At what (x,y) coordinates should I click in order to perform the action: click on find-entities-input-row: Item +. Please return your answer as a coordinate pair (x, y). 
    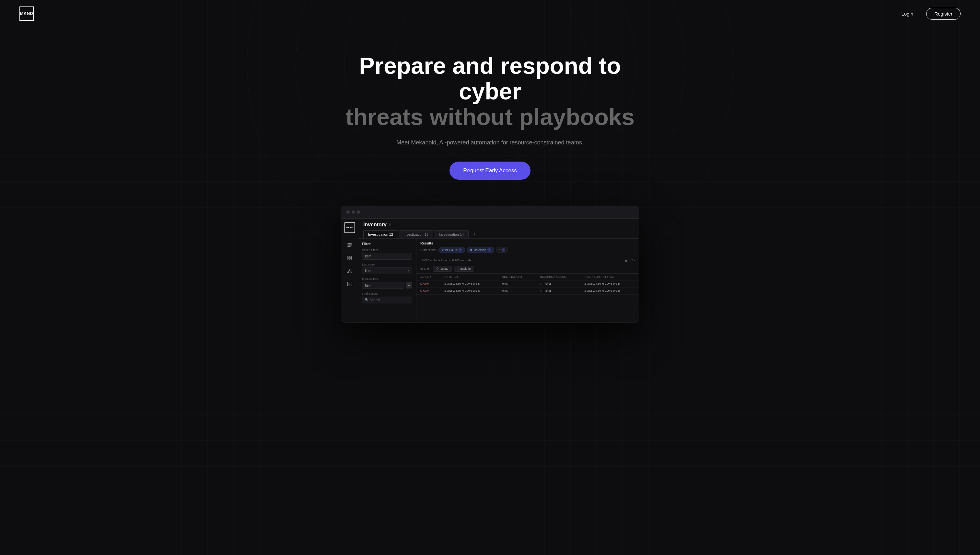
    Looking at the image, I should click on (387, 286).